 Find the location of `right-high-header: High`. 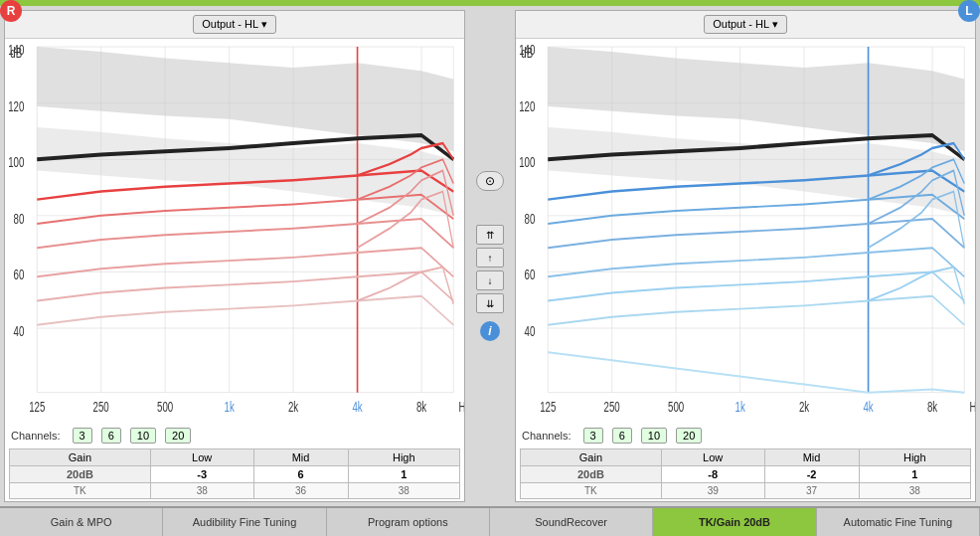

right-high-header: High is located at coordinates (914, 457).